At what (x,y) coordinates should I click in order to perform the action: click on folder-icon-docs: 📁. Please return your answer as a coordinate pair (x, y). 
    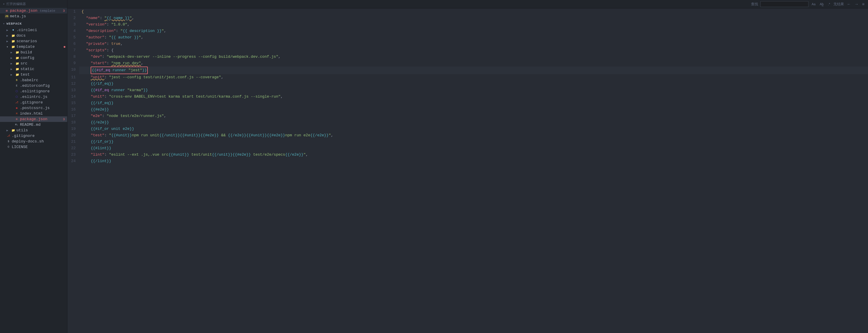
    Looking at the image, I should click on (13, 36).